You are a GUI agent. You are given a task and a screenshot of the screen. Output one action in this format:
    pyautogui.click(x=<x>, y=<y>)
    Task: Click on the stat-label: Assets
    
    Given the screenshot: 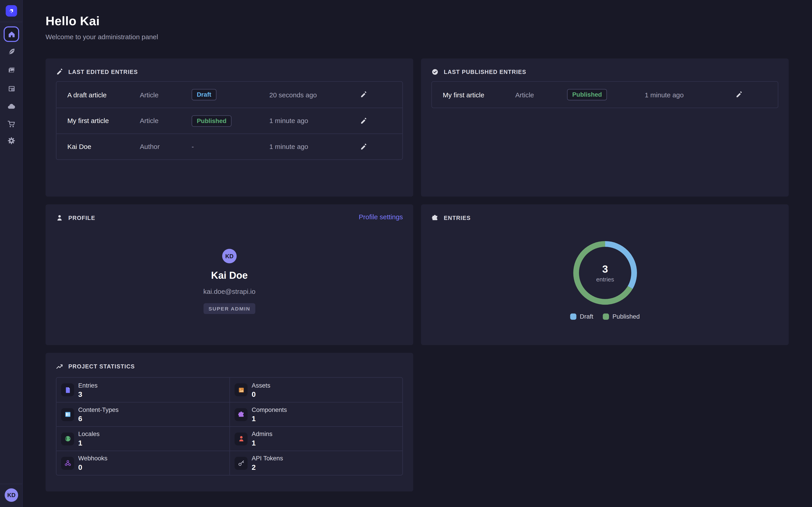 What is the action you would take?
    pyautogui.click(x=261, y=385)
    